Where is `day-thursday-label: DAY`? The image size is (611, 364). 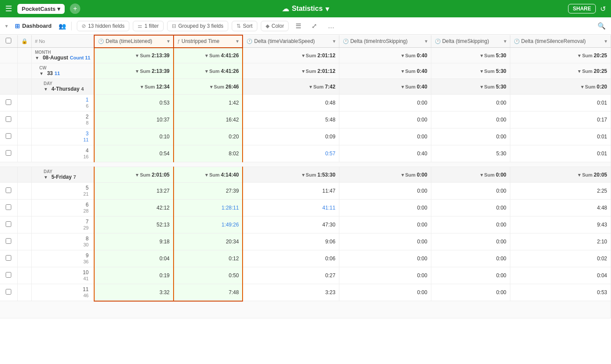 day-thursday-label: DAY is located at coordinates (67, 83).